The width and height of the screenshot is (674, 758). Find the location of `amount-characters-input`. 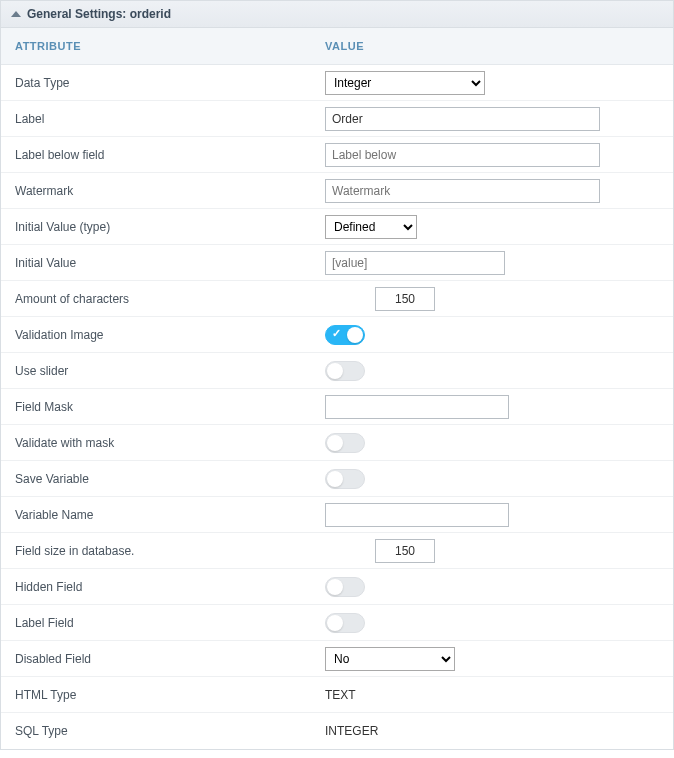

amount-characters-input is located at coordinates (405, 299).